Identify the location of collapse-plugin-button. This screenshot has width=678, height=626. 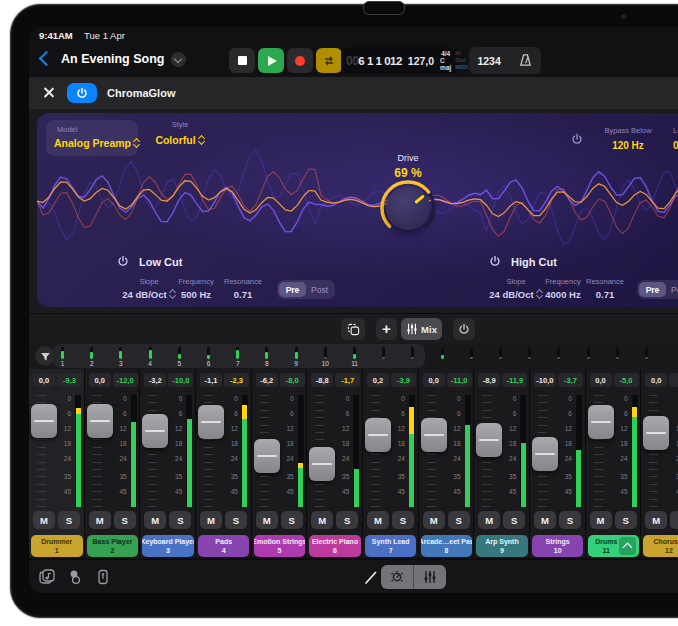
(628, 546).